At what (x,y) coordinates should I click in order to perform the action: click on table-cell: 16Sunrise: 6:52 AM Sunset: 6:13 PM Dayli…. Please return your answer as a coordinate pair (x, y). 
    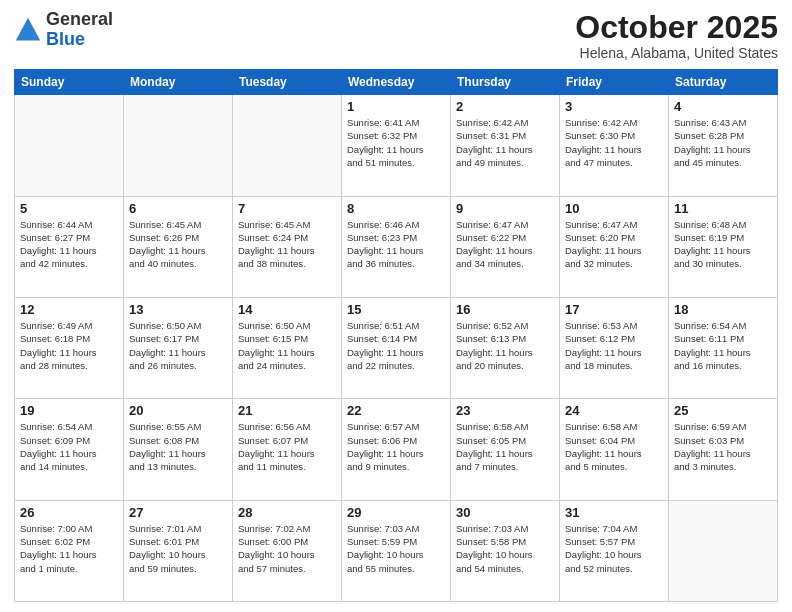
    Looking at the image, I should click on (506, 348).